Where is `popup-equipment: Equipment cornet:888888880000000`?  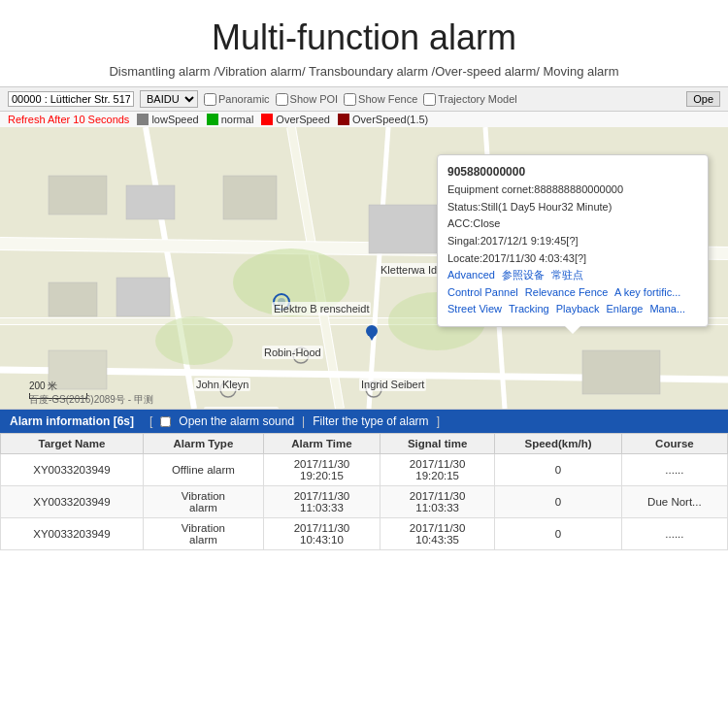 popup-equipment: Equipment cornet:888888880000000 is located at coordinates (573, 190).